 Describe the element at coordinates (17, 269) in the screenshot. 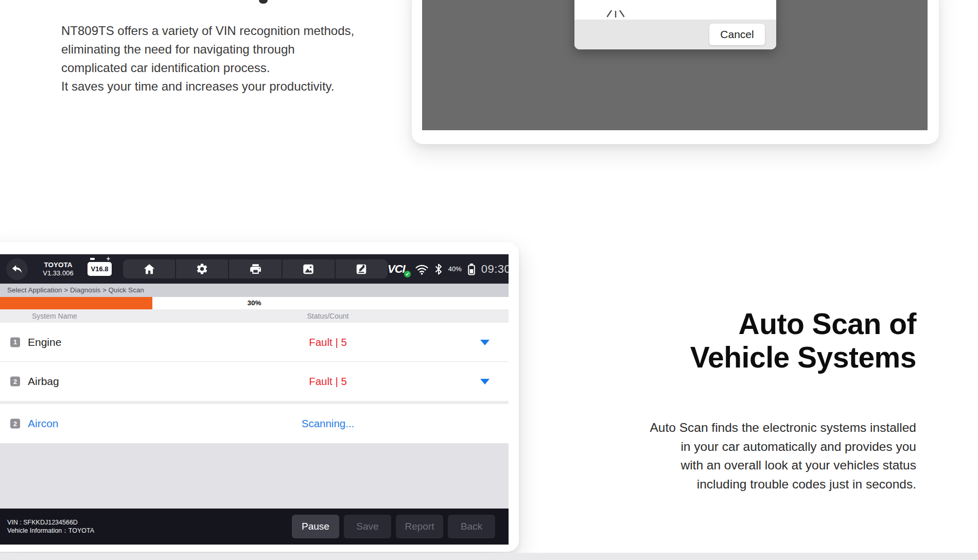

I see `back-button` at that location.